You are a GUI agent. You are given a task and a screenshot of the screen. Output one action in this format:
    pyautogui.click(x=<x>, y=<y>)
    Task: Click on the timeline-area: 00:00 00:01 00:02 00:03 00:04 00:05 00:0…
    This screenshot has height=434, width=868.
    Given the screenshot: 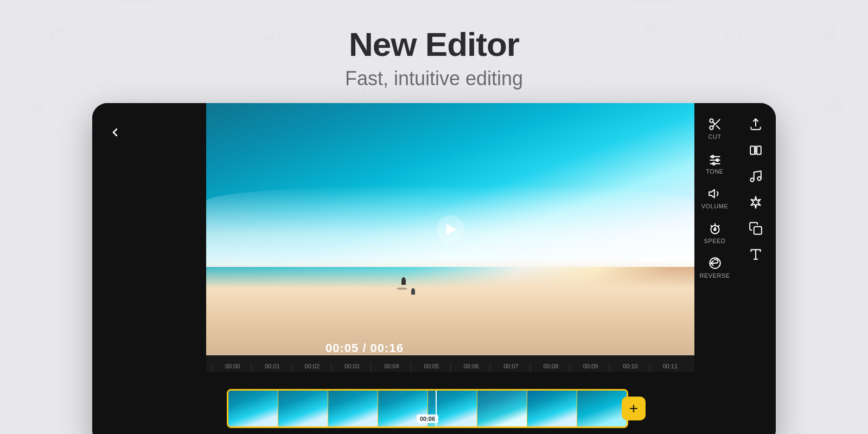 What is the action you would take?
    pyautogui.click(x=450, y=395)
    